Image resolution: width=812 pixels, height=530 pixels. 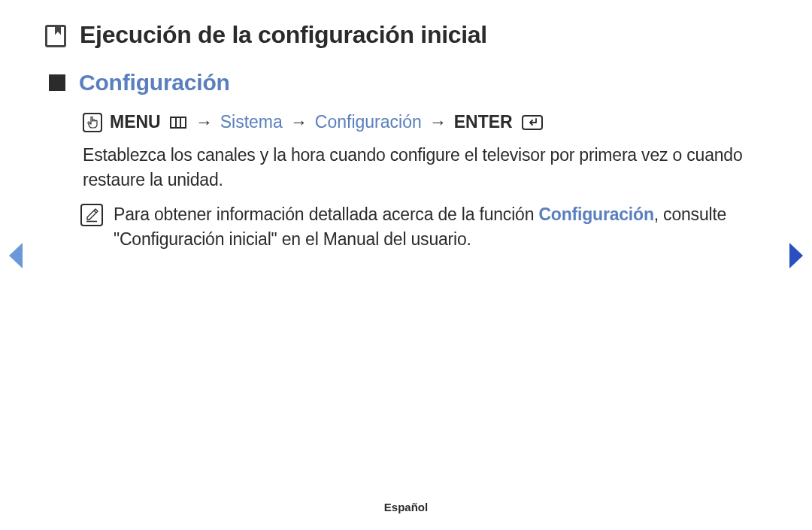 What do you see at coordinates (406, 507) in the screenshot?
I see `footer-language: Español` at bounding box center [406, 507].